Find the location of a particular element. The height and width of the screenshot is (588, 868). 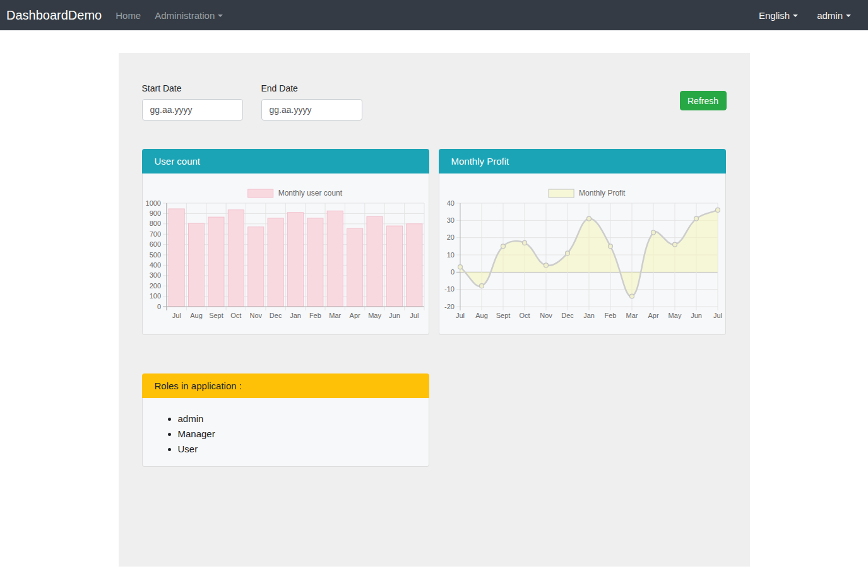

start-date-input is located at coordinates (193, 110).